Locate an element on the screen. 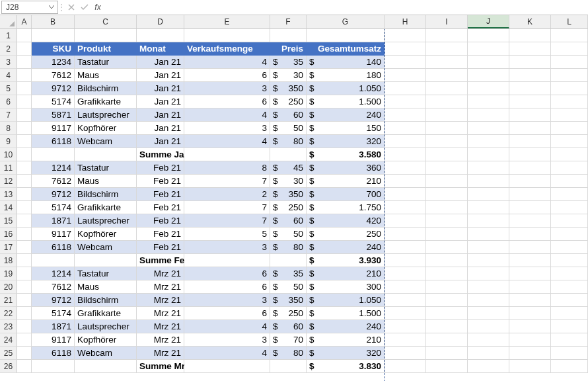  cell-preis: $50 is located at coordinates (288, 128).